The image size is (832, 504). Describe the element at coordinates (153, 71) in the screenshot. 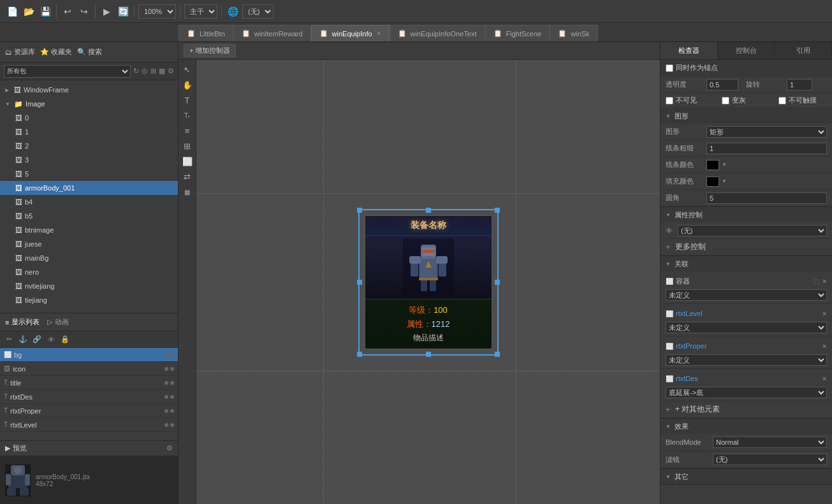

I see `view-icon: ⊞` at that location.